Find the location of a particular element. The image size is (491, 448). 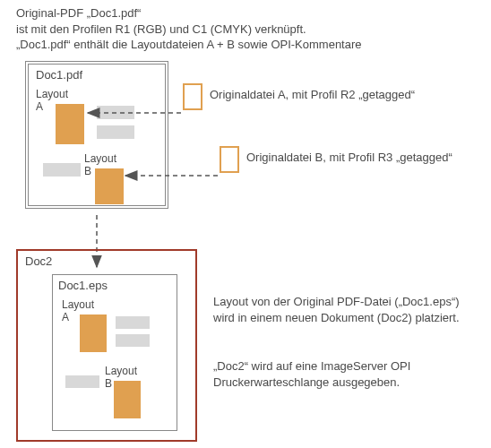

doc2-title: Doc2 is located at coordinates (39, 262).